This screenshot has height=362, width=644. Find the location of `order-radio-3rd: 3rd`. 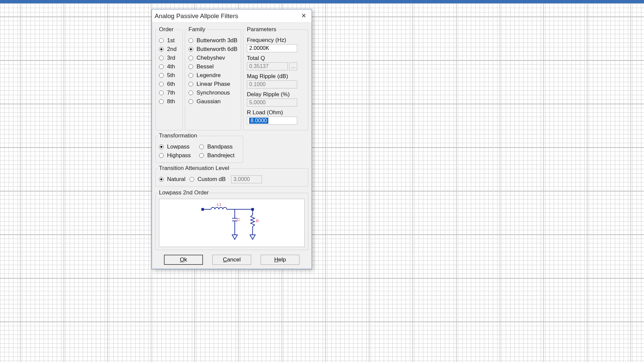

order-radio-3rd: 3rd is located at coordinates (169, 58).